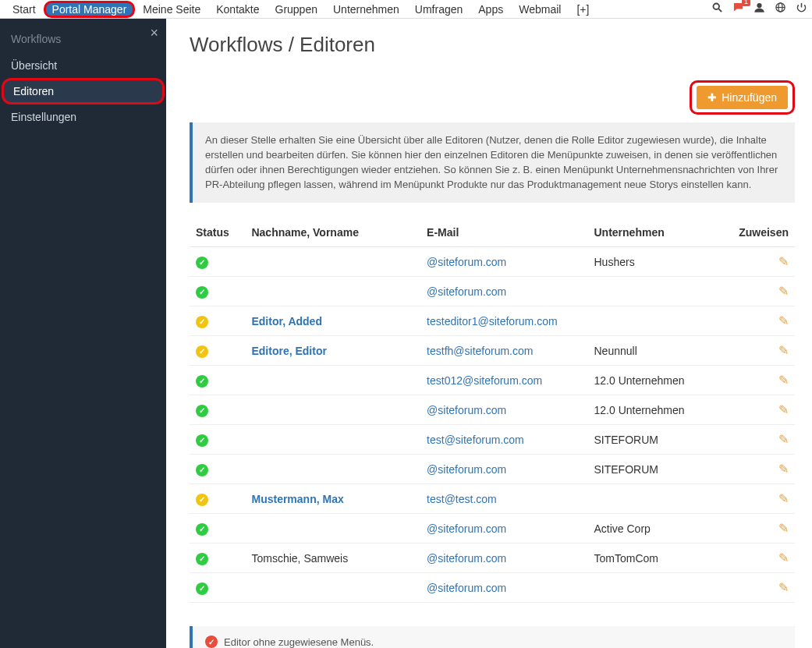 The width and height of the screenshot is (812, 648). What do you see at coordinates (743, 97) in the screenshot?
I see `add-button: ✚ Hinzufügen` at bounding box center [743, 97].